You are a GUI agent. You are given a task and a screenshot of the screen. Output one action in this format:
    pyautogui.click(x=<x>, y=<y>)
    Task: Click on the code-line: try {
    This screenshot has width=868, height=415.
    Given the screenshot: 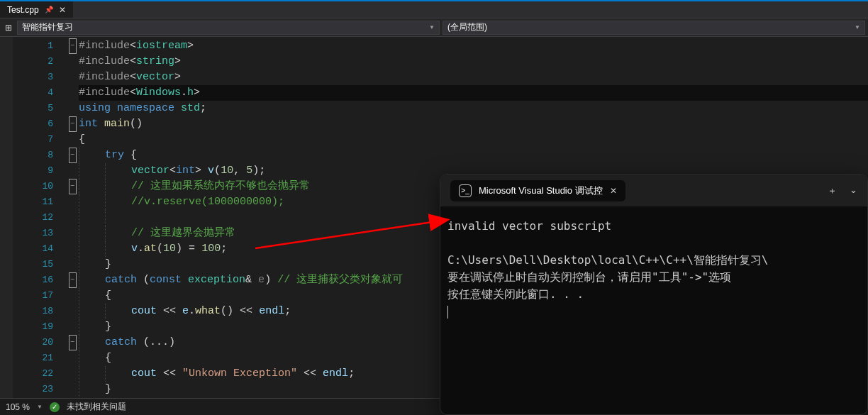 What is the action you would take?
    pyautogui.click(x=474, y=155)
    